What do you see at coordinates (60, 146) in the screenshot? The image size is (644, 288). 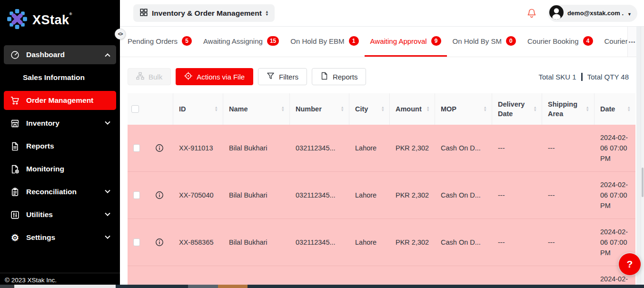 I see `sidebar-item-reports: Reports` at bounding box center [60, 146].